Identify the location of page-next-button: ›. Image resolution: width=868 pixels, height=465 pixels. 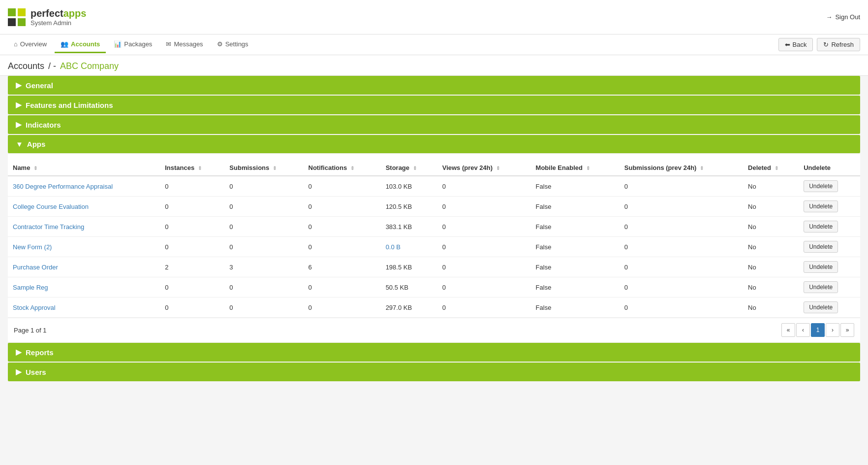
(833, 330).